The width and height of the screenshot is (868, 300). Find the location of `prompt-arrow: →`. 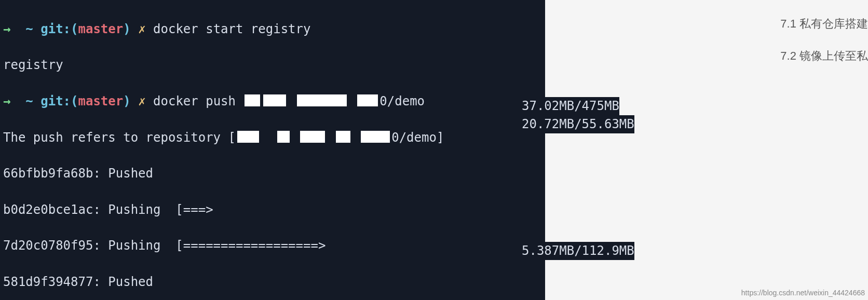

prompt-arrow: → is located at coordinates (7, 29).